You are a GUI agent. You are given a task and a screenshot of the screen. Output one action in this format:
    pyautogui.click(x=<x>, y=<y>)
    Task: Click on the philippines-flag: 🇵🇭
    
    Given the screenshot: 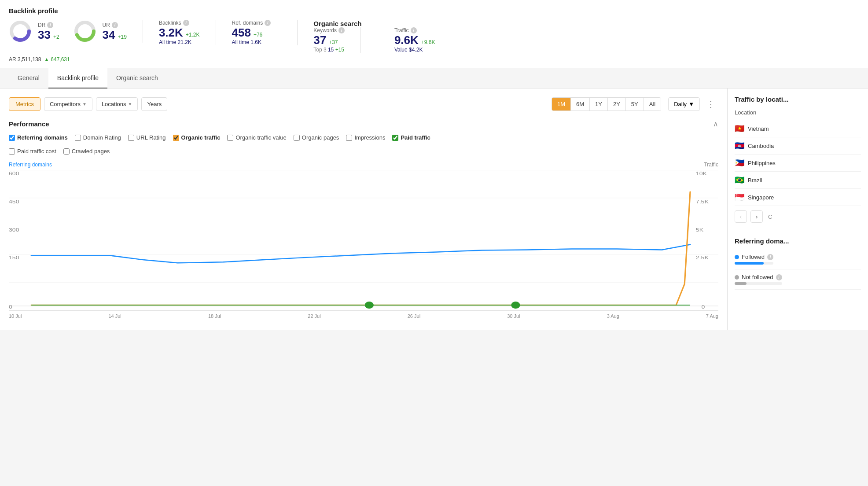 What is the action you would take?
    pyautogui.click(x=739, y=163)
    